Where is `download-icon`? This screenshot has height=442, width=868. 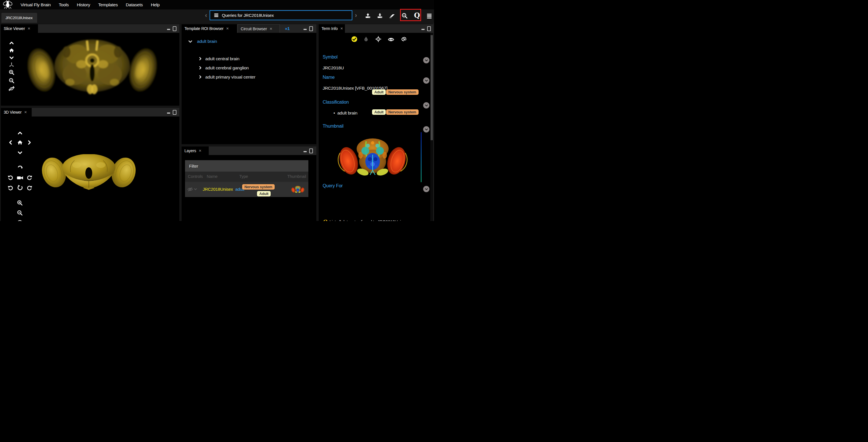
download-icon is located at coordinates (380, 16).